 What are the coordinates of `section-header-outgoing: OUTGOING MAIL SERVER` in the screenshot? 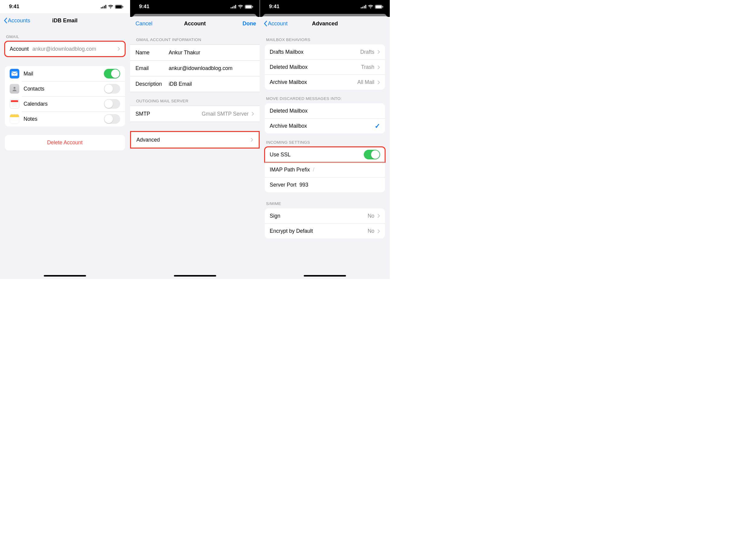 It's located at (195, 99).